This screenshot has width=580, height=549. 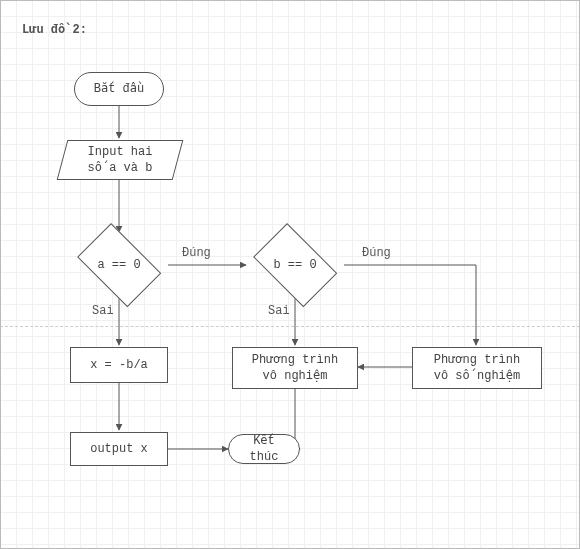 What do you see at coordinates (119, 449) in the screenshot?
I see `node-output-x: output x` at bounding box center [119, 449].